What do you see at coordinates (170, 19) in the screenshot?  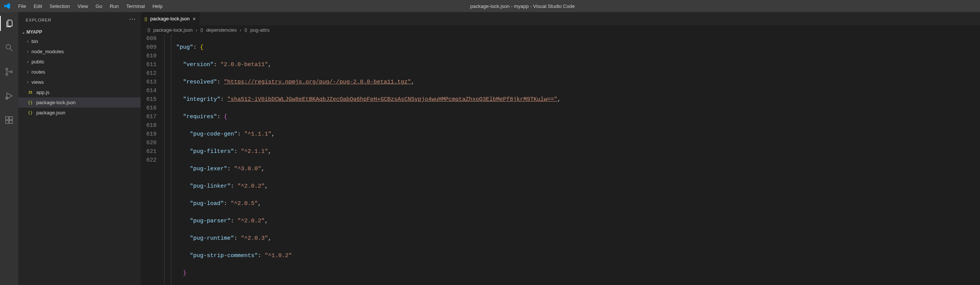 I see `tab-package-lock: {} package-lock.json ×` at bounding box center [170, 19].